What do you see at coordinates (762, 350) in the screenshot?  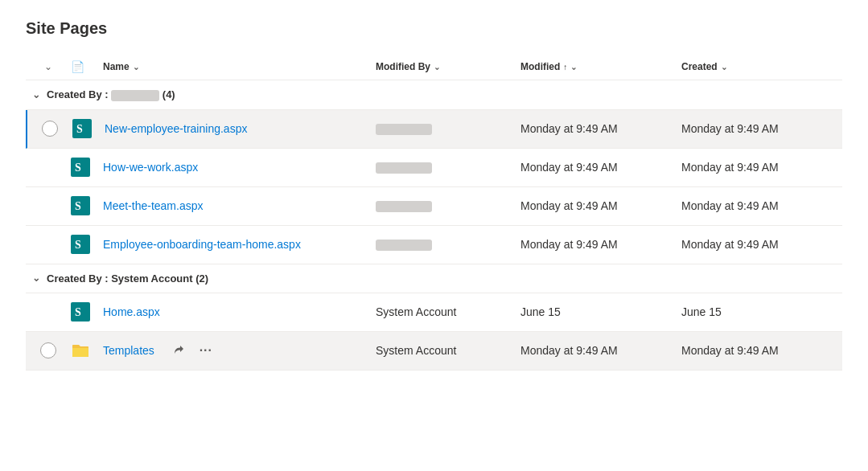 I see `row6-created: Monday at 9:49 AM` at bounding box center [762, 350].